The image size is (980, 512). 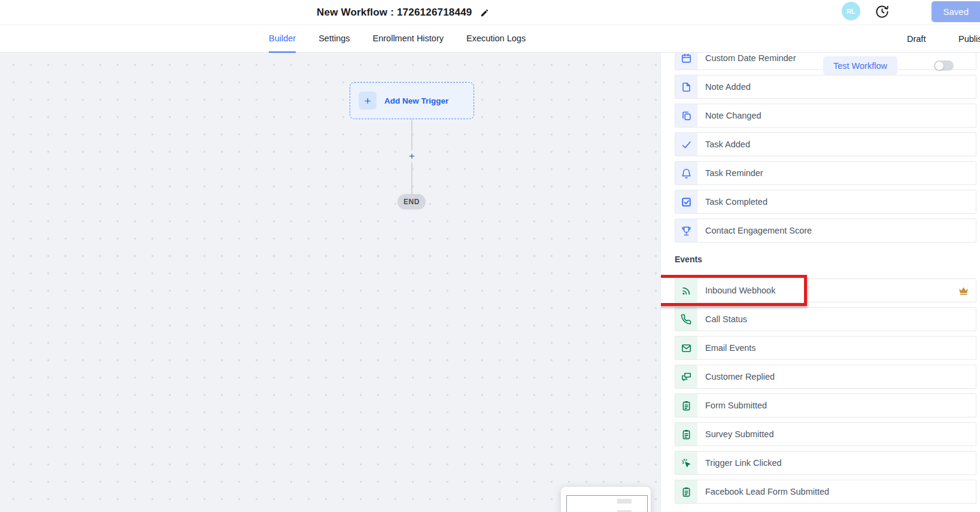 I want to click on trigger-item-label: Form Submitted, so click(x=736, y=405).